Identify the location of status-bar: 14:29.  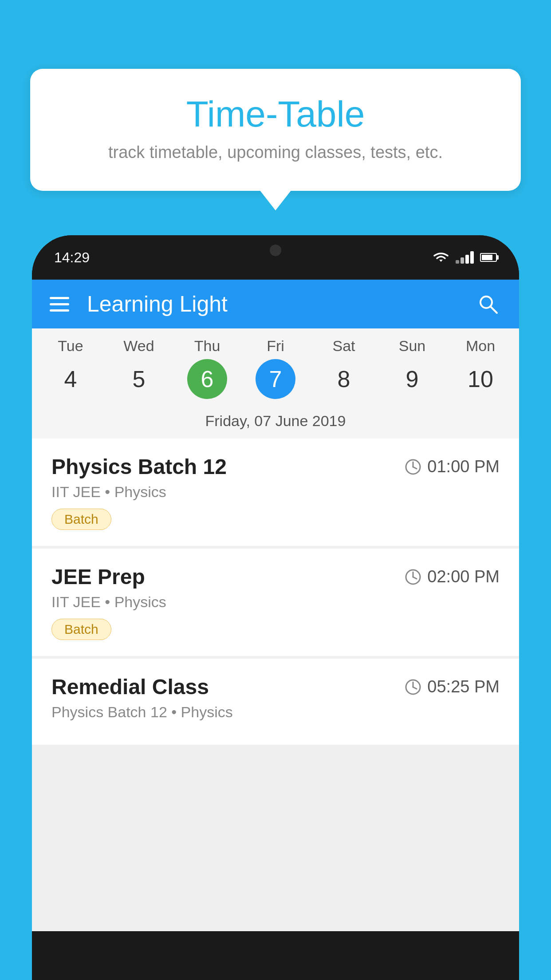
(276, 257).